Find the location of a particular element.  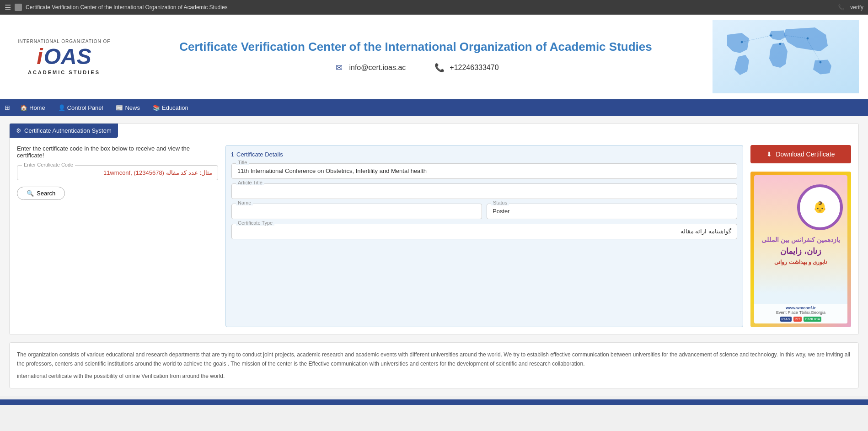

control-panel-icon: 👤 is located at coordinates (62, 108).